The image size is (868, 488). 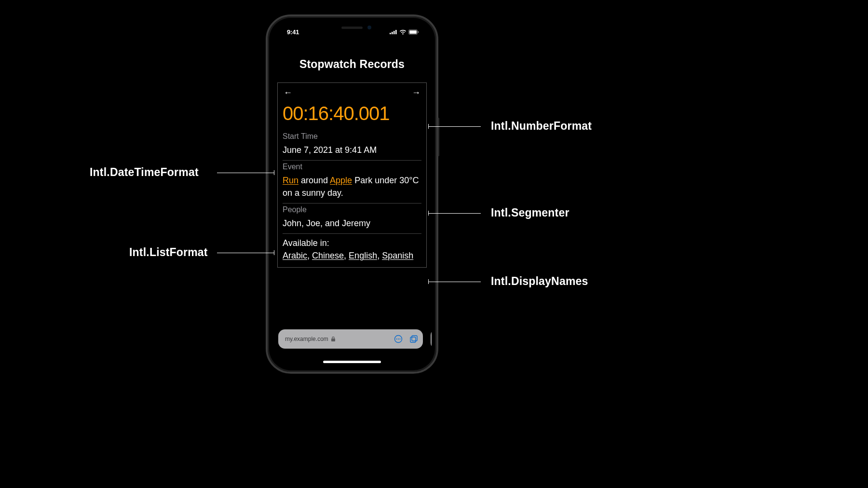 What do you see at coordinates (352, 114) in the screenshot?
I see `timer-value: 00:16:40.001` at bounding box center [352, 114].